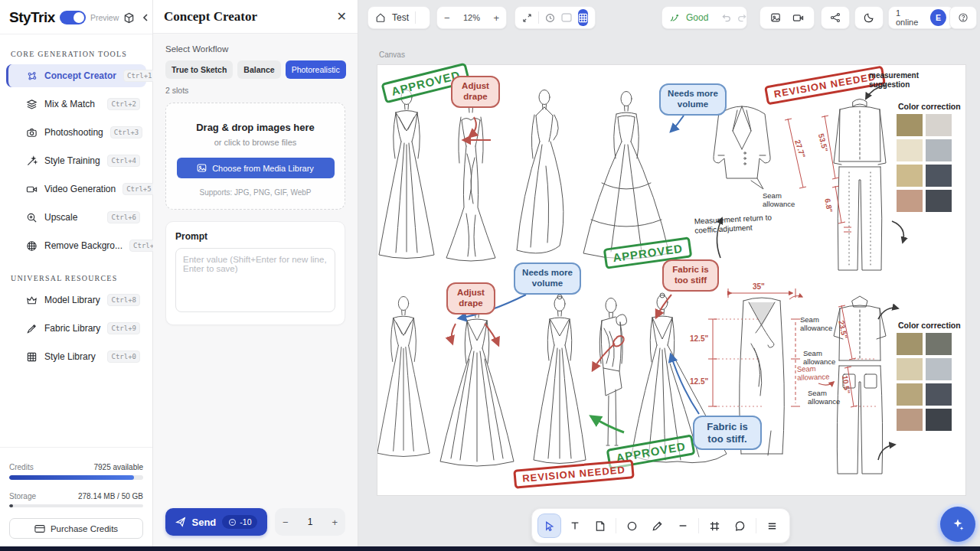 Image resolution: width=980 pixels, height=551 pixels. Describe the element at coordinates (785, 201) in the screenshot. I see `seam-allowance-note: Seam allowance` at that location.